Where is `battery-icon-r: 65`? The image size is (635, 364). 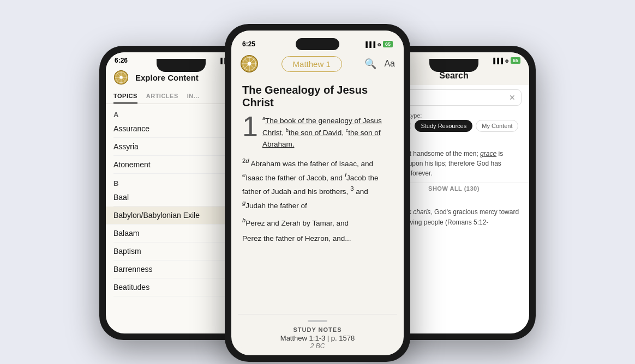
battery-icon-r: 65 is located at coordinates (516, 60).